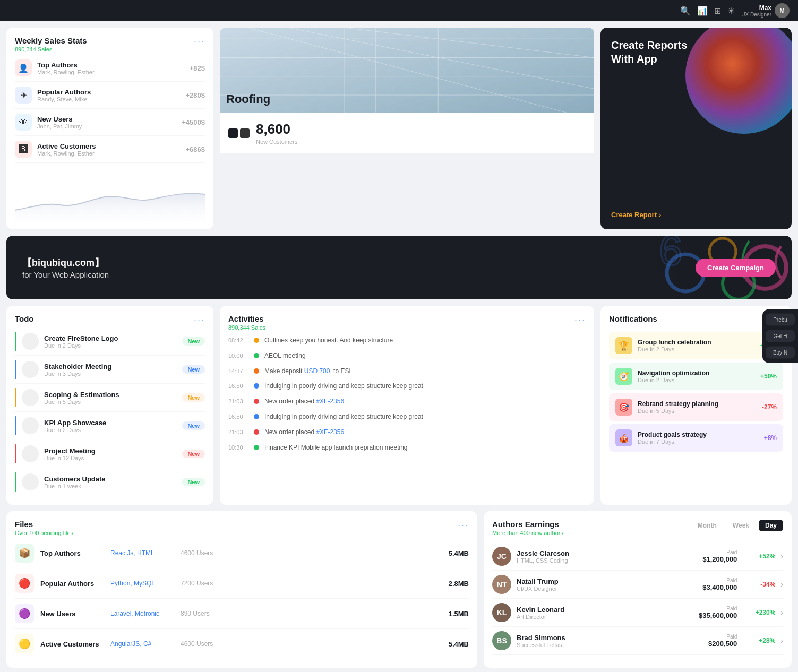 Image resolution: width=798 pixels, height=672 pixels. Describe the element at coordinates (110, 479) in the screenshot. I see `todo-item-name: Customers Update` at that location.